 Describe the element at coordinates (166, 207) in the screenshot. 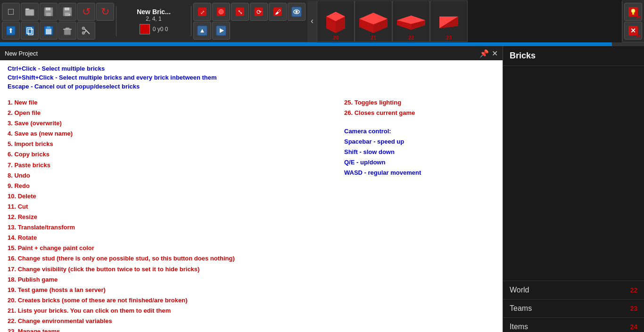

I see `help-item: 11. Cut` at that location.